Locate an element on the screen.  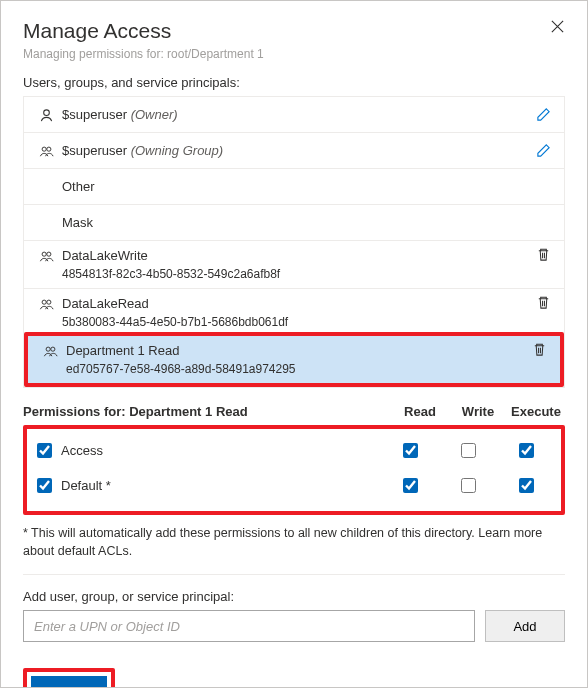
principal-row: Mask is located at coordinates (294, 222).